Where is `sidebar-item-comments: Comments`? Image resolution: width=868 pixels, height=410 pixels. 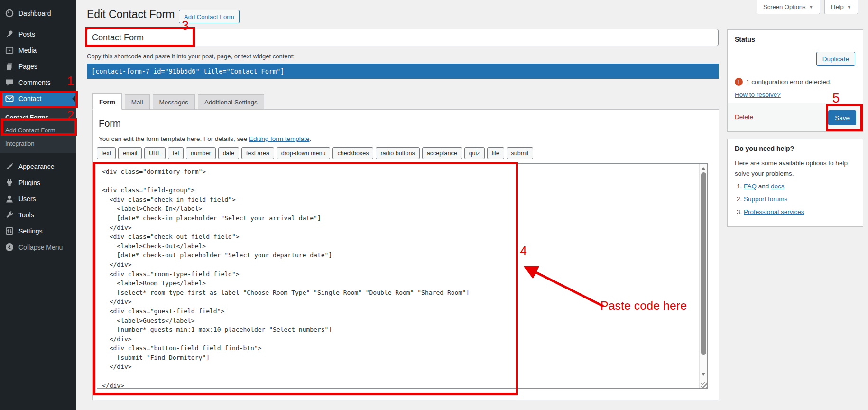 sidebar-item-comments: Comments is located at coordinates (38, 83).